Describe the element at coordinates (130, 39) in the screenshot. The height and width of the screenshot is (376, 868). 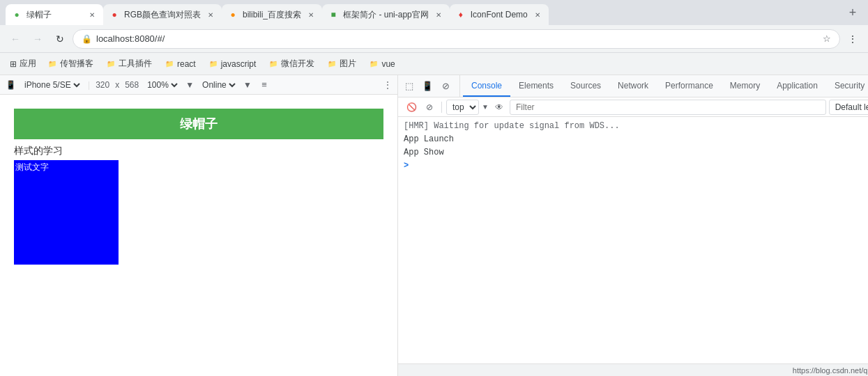
I see `address-text: localhost:8080/#/` at that location.